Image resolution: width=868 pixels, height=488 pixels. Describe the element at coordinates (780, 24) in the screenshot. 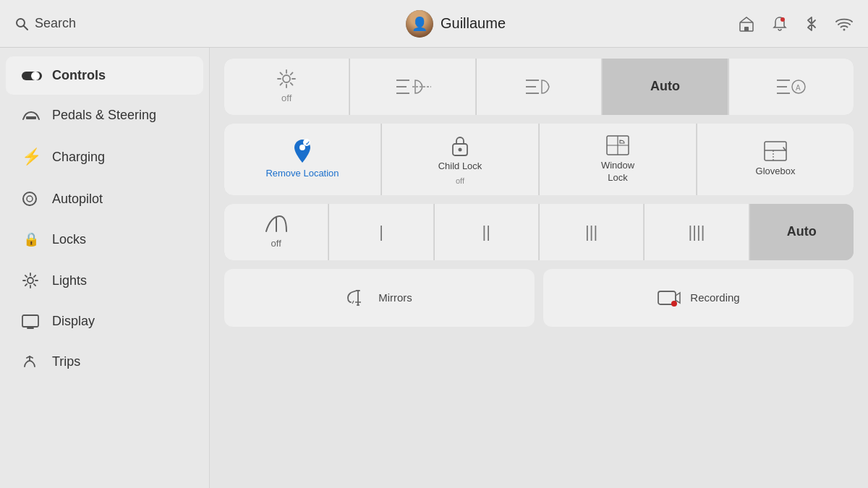

I see `bell-icon` at that location.